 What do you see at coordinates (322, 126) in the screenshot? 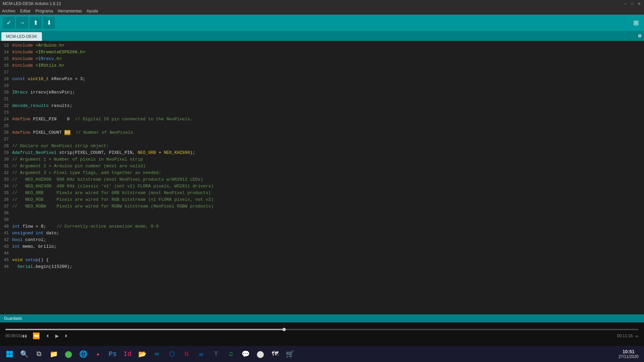
I see `code-line-25: 25` at bounding box center [322, 126].